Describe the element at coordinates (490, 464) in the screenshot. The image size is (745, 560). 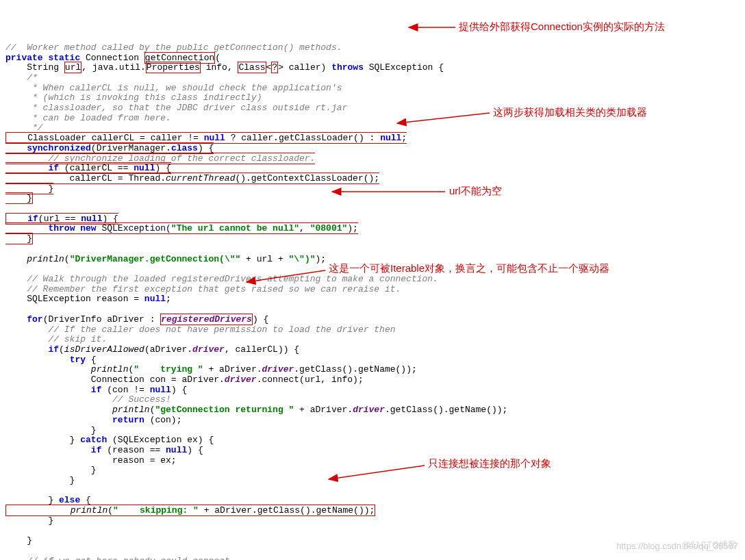
I see `annotation-5: 只连接想被连接的那个对象` at that location.